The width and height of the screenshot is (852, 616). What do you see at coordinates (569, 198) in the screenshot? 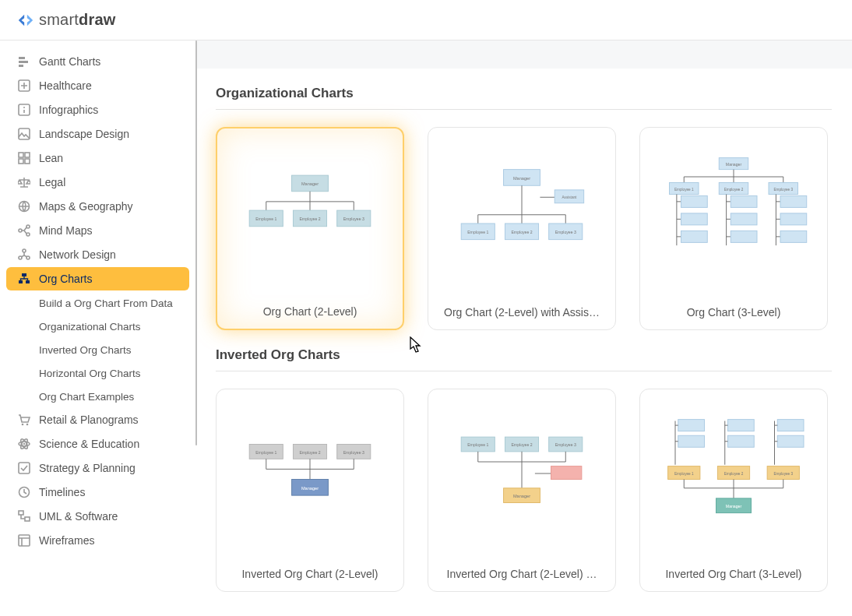
I see `svg-text: Assistant` at bounding box center [569, 198].